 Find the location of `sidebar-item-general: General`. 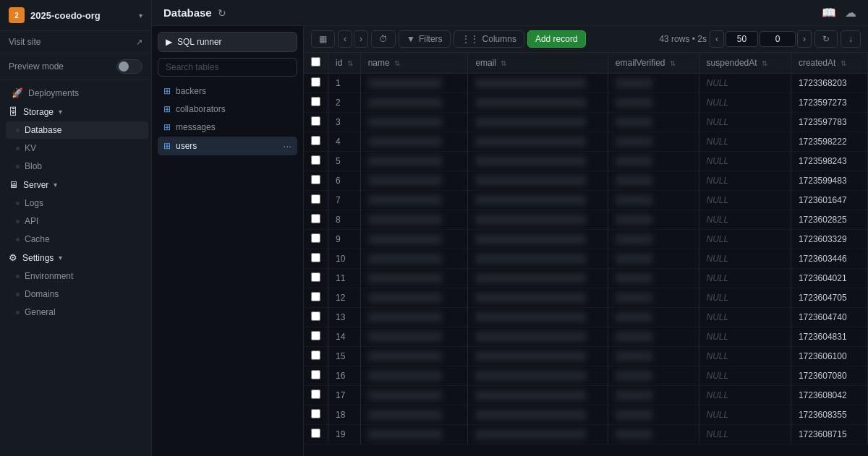

sidebar-item-general: General is located at coordinates (77, 312).